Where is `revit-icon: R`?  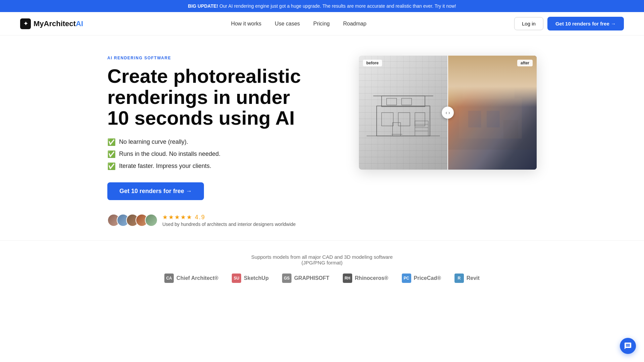
revit-icon: R is located at coordinates (459, 278).